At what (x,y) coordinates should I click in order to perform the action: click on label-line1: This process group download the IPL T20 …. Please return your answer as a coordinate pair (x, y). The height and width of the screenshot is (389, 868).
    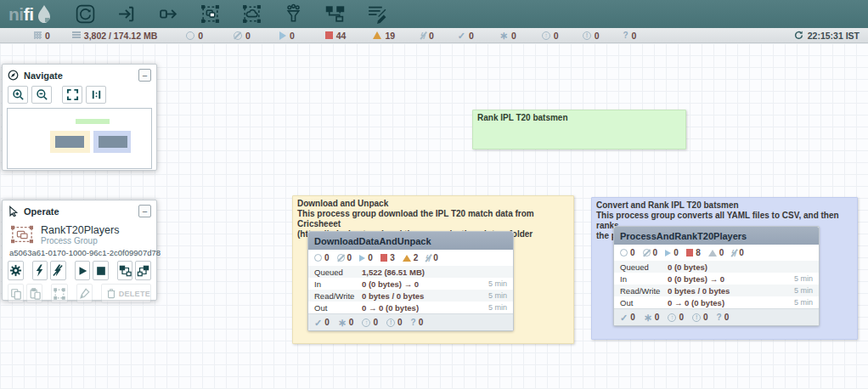
    Looking at the image, I should click on (433, 219).